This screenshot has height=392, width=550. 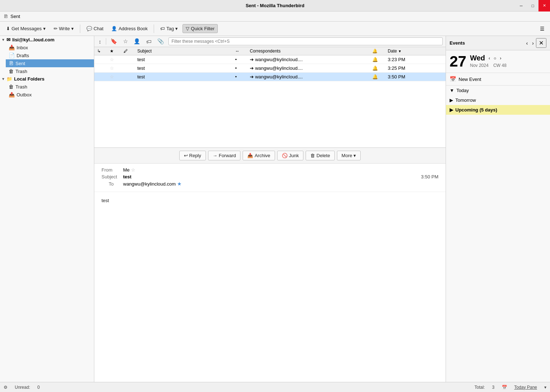 I want to click on today-pane-label: Today Pane, so click(x=526, y=387).